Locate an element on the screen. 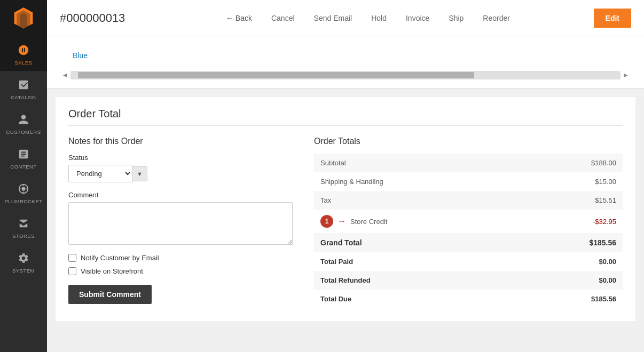 The height and width of the screenshot is (352, 644). plumrocket-icon is located at coordinates (23, 189).